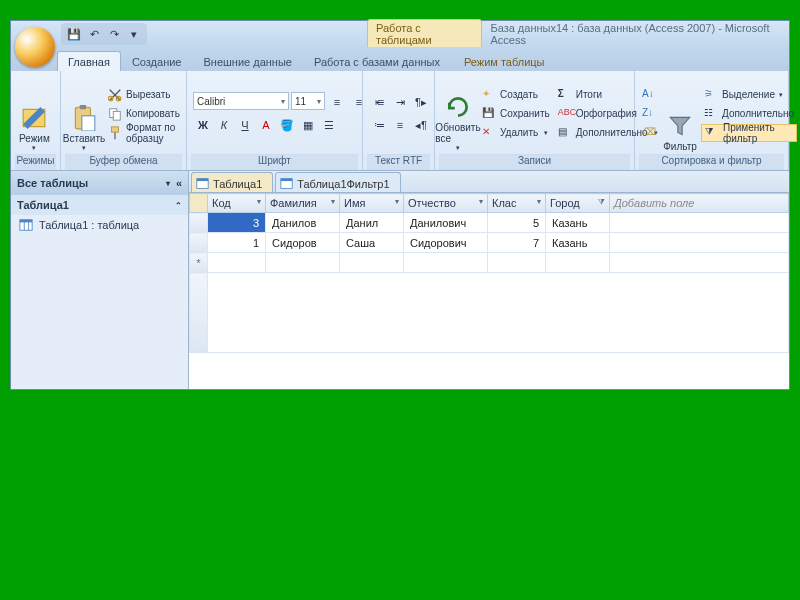  Describe the element at coordinates (424, 34) in the screenshot. I see `contextual-tab-title: Работа с таблицами` at that location.